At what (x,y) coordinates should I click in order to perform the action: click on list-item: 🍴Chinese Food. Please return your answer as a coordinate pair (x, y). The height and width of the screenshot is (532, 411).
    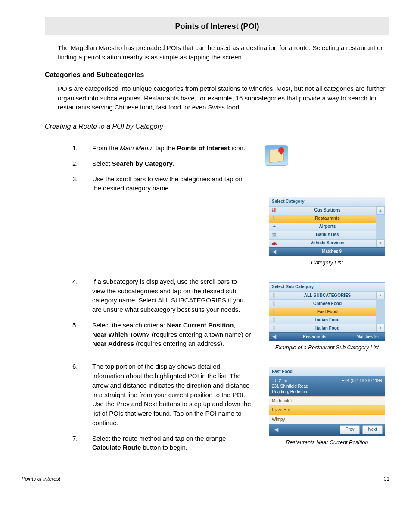
    Looking at the image, I should click on (323, 303).